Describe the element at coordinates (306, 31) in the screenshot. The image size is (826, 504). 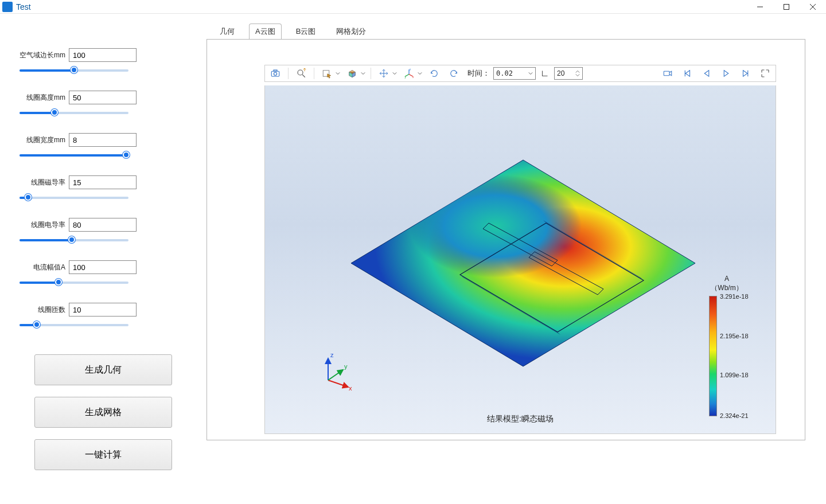
I see `tab-b-plot: B云图` at that location.